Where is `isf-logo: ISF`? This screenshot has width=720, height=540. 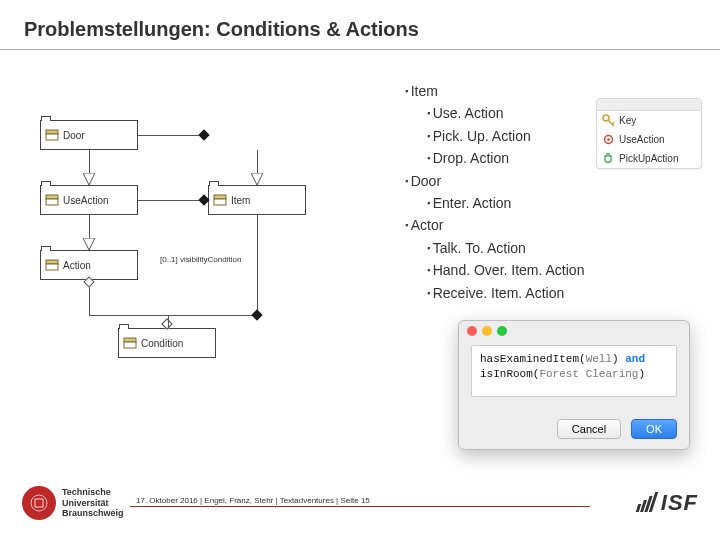
isf-logo: ISF is located at coordinates (668, 504).